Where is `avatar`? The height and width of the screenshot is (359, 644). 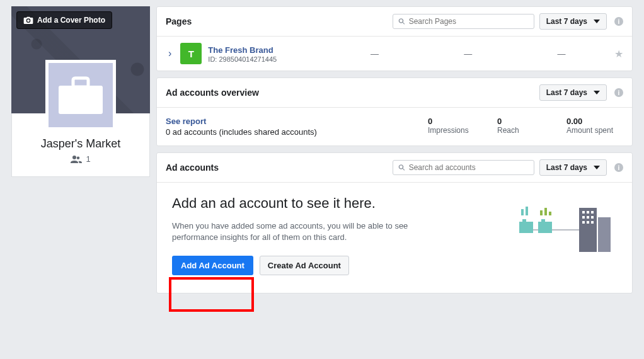 avatar is located at coordinates (81, 95).